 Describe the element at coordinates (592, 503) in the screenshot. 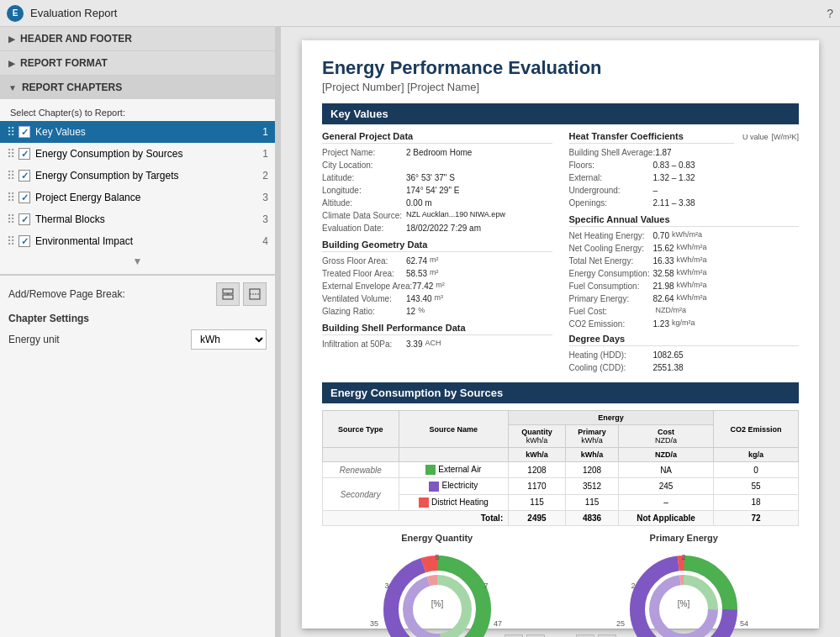

I see `primary-district-heating: 115` at that location.